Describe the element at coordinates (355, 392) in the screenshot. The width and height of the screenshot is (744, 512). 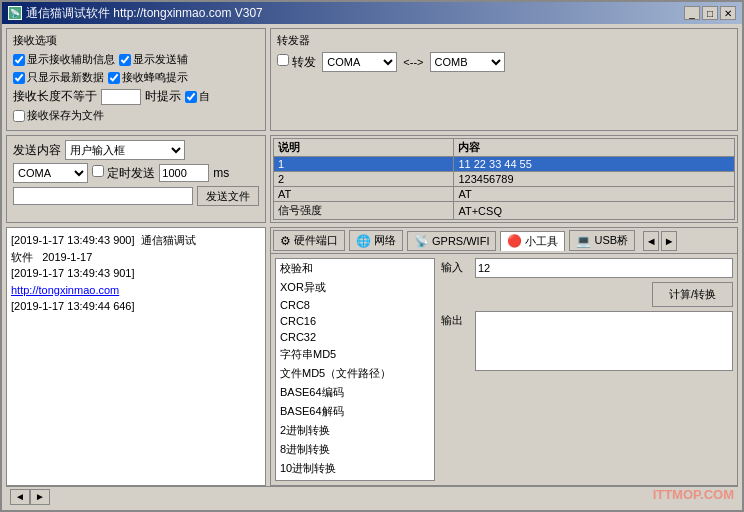
I see `list-item: BASE64编码` at that location.